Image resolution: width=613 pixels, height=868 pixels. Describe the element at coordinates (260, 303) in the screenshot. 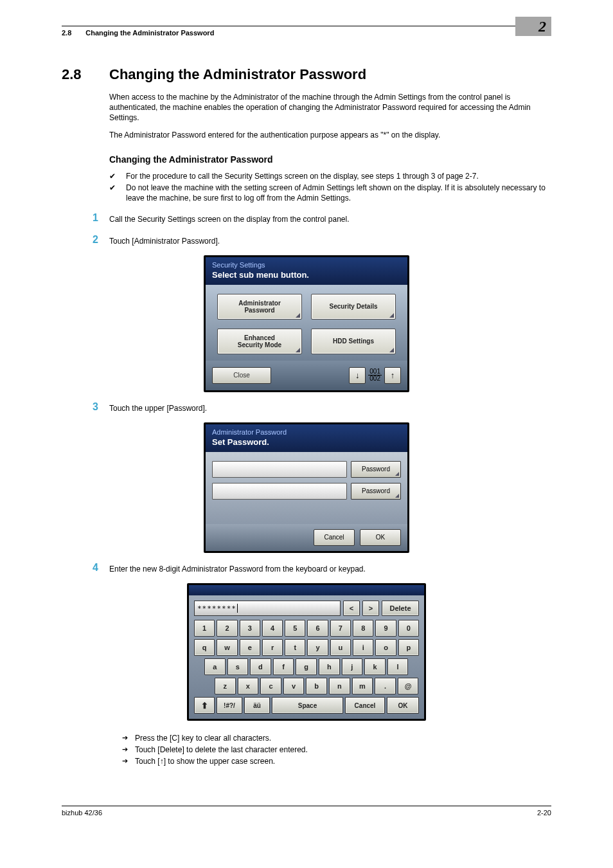

I see `button-label: Administrator` at that location.